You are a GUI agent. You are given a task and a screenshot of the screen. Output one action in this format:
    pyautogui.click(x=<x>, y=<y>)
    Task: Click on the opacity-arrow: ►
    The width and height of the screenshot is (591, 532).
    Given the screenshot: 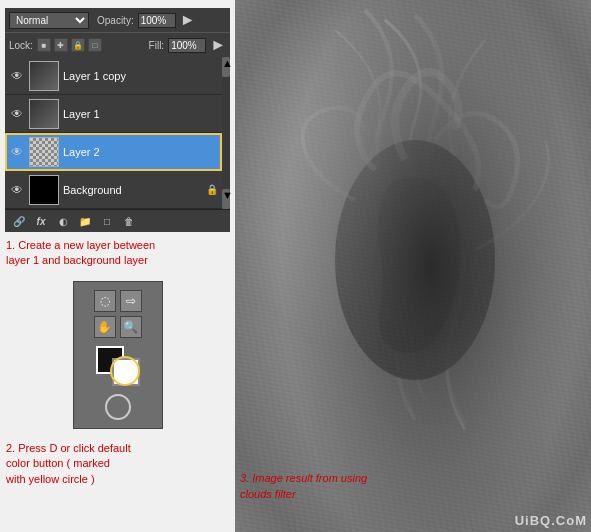 What is the action you would take?
    pyautogui.click(x=188, y=20)
    